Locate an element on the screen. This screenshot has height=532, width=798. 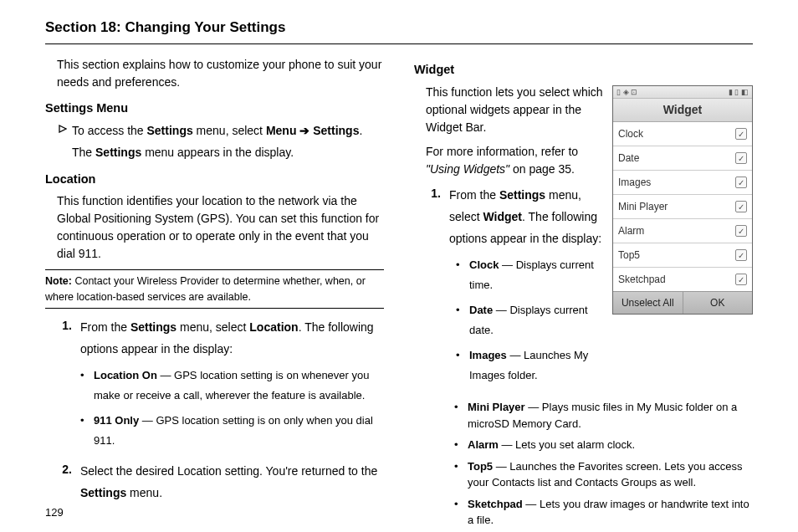
status-left-icons: ▯ ◈ ⊡ is located at coordinates (627, 93).